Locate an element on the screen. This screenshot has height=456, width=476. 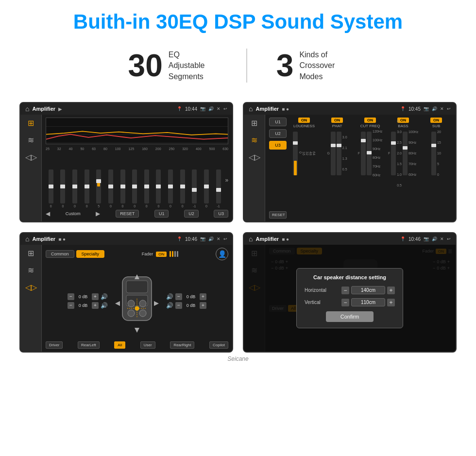
eq-left-sidebar: ⊞ ≋ ◁▷ is located at coordinates (31, 168).